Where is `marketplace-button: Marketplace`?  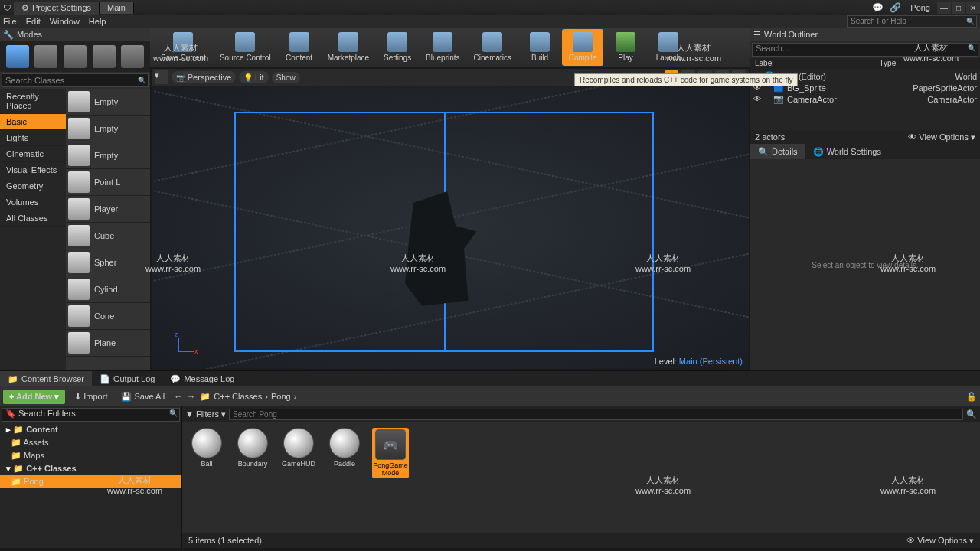 marketplace-button: Marketplace is located at coordinates (348, 47).